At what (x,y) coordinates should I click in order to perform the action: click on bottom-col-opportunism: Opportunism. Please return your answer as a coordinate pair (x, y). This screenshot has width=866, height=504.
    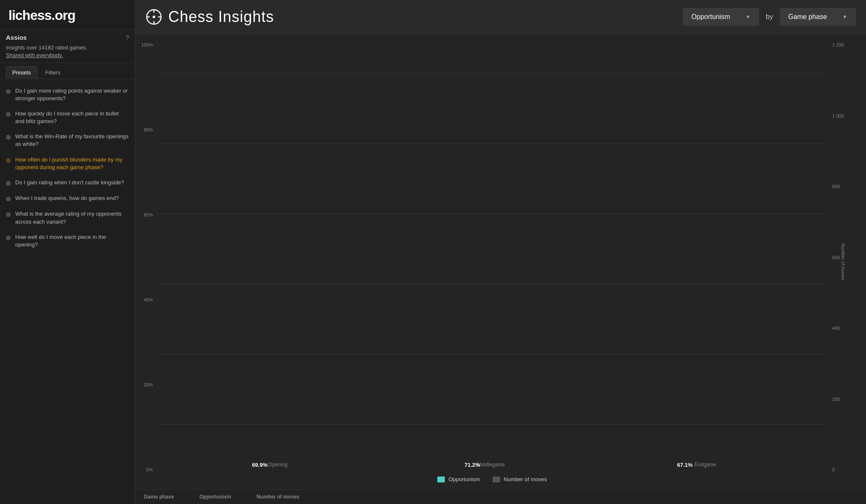
    Looking at the image, I should click on (215, 497).